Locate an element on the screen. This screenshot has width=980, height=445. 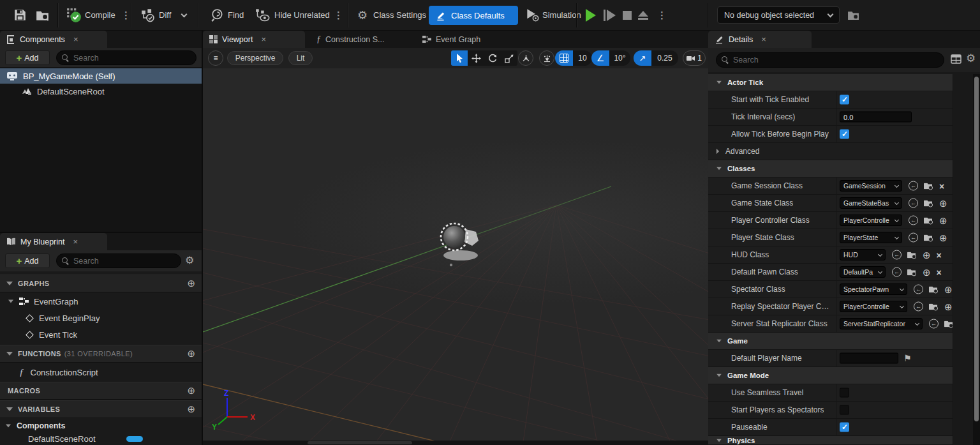
add-variable-icon: ⊕ is located at coordinates (191, 409).